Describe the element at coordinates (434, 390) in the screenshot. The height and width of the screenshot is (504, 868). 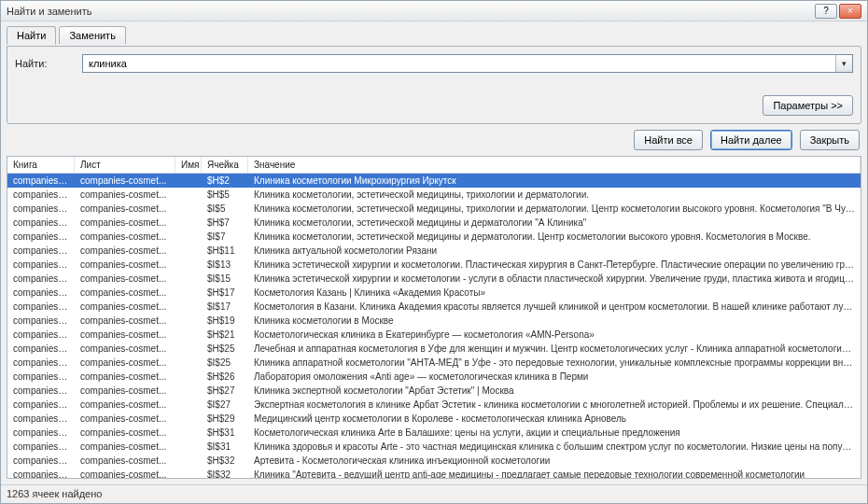
I see `table-row: companies-...companies-cosmet...$H$27Кли…` at that location.